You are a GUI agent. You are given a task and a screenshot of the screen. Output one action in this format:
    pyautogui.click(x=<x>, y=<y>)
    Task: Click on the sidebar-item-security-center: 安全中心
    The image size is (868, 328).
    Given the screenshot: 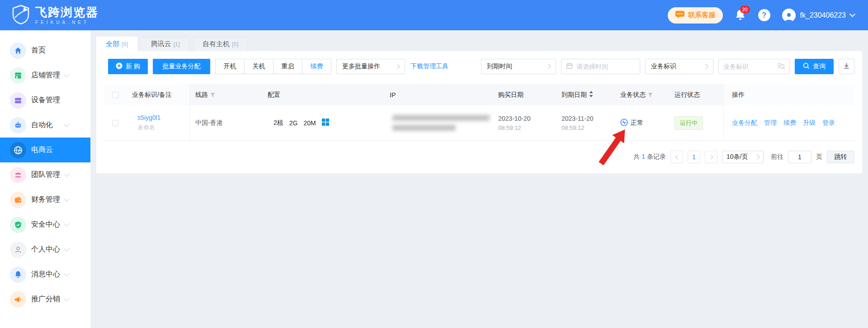 What is the action you would take?
    pyautogui.click(x=45, y=224)
    